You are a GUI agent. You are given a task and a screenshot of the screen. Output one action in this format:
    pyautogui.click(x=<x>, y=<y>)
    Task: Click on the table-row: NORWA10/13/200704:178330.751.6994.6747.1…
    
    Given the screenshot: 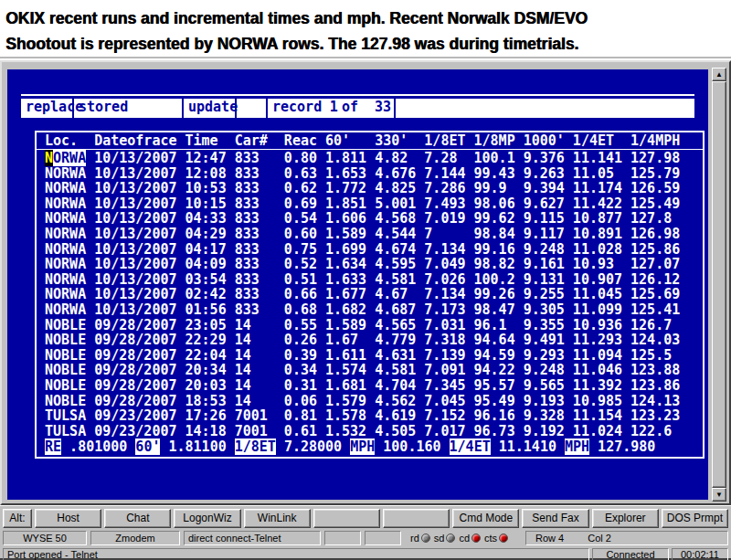 What is the action you would take?
    pyautogui.click(x=369, y=250)
    